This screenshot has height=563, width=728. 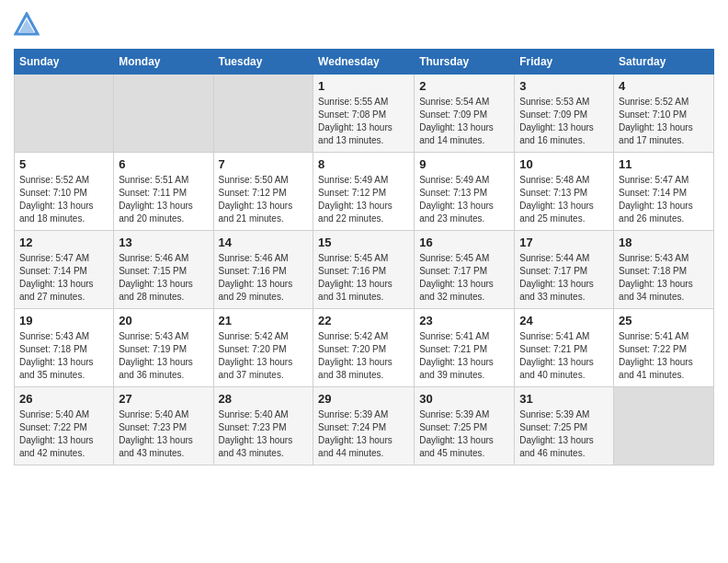 I want to click on header-cell-wednesday: Wednesday, so click(x=364, y=63).